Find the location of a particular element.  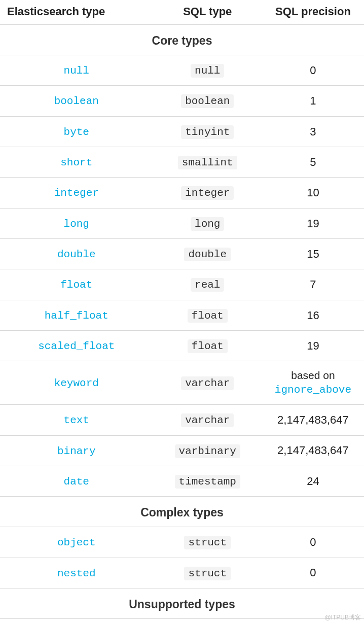

es-type-half-float: half_float is located at coordinates (77, 316).